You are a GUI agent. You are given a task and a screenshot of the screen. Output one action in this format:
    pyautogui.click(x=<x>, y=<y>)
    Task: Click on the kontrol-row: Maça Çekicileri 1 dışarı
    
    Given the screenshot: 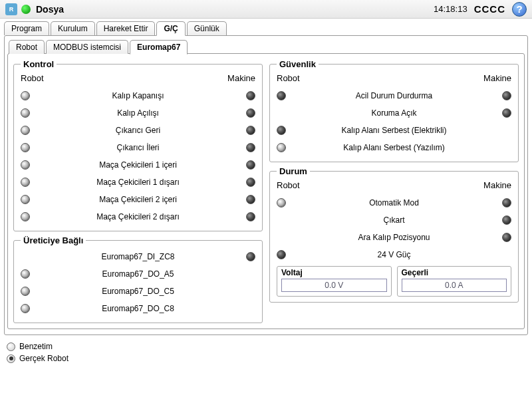 What is the action you would take?
    pyautogui.click(x=138, y=182)
    